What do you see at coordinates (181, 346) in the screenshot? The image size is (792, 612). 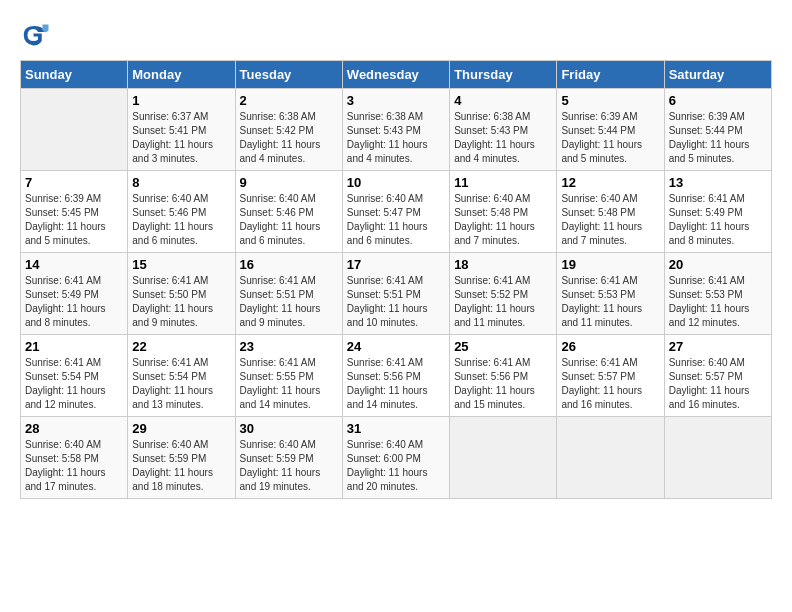 I see `day-number: 22` at bounding box center [181, 346].